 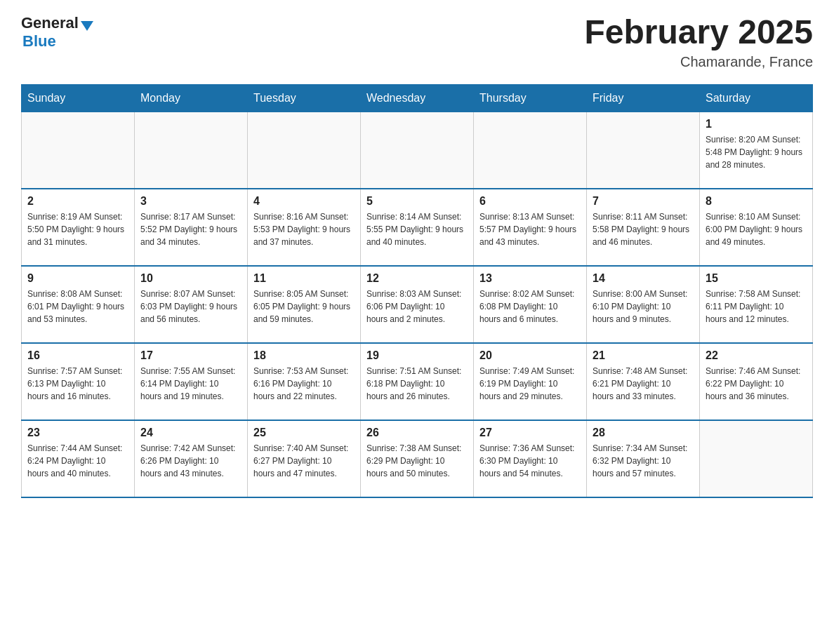 What do you see at coordinates (531, 459) in the screenshot?
I see `calendar-cell: 27Sunrise: 7:36 AM Sunset: 6:30 PM Dayli…` at bounding box center [531, 459].